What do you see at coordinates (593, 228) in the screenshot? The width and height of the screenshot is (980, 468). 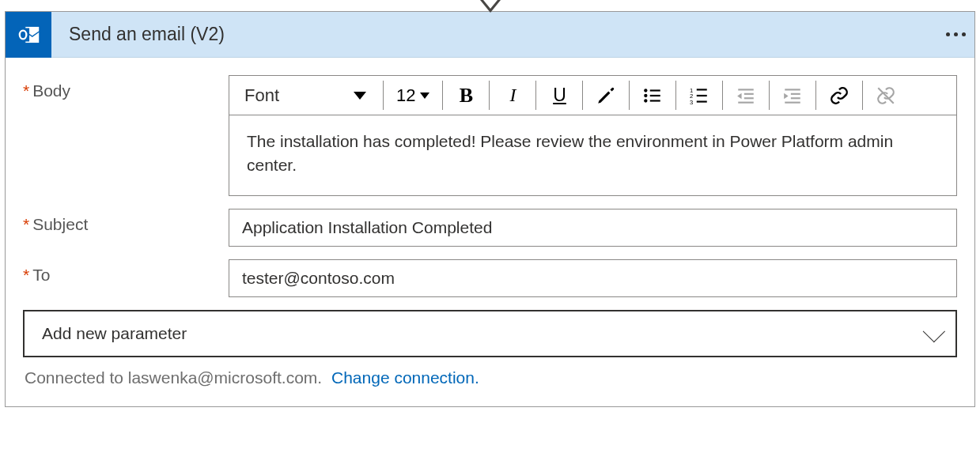 I see `subject-input` at bounding box center [593, 228].